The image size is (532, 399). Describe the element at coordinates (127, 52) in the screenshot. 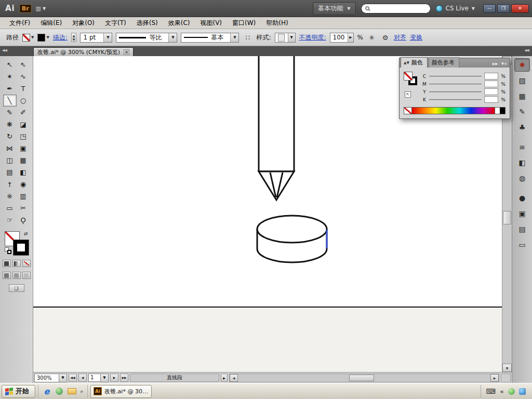

I see `close-tab-icon: ×` at that location.